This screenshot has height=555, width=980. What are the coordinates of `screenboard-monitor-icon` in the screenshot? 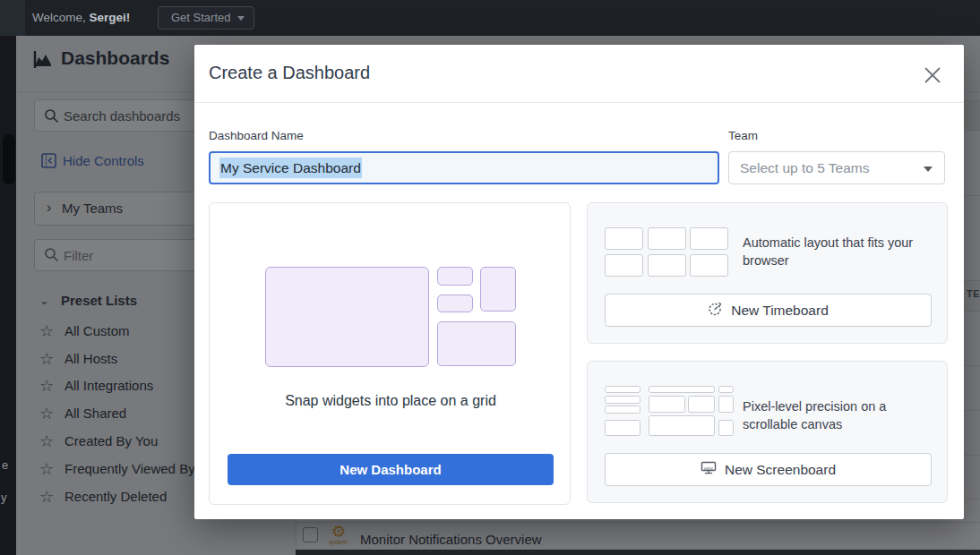 It's located at (709, 469).